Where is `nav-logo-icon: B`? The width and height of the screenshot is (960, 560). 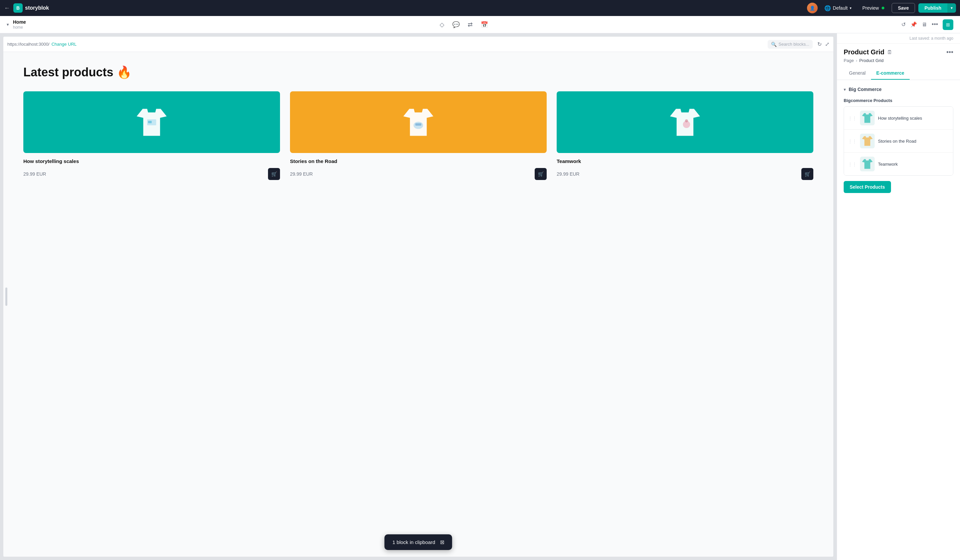
nav-logo-icon: B is located at coordinates (18, 8).